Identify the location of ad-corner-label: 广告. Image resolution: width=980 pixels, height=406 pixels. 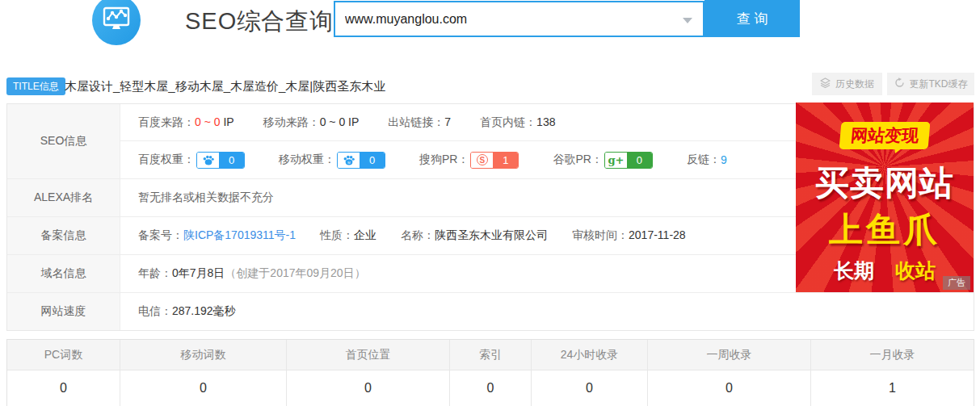
(957, 283).